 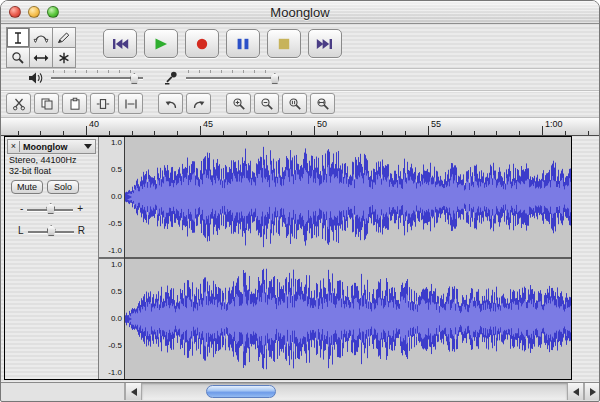 What do you see at coordinates (64, 38) in the screenshot?
I see `draw-tool-button` at bounding box center [64, 38].